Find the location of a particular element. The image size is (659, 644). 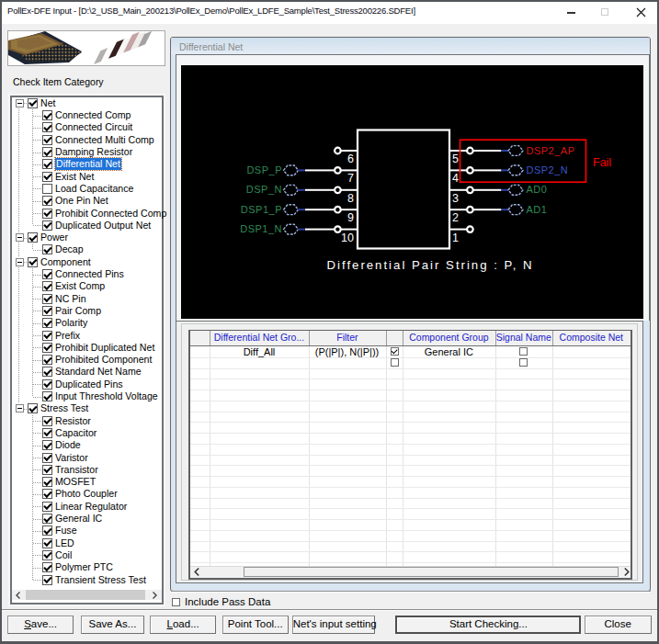

svg-text: 5 is located at coordinates (456, 159).